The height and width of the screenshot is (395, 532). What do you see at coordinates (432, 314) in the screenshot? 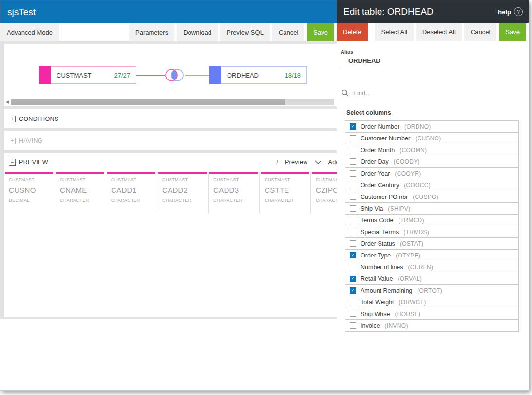
I see `column-list-item: Ship Whse (HOUSE)` at bounding box center [432, 314].